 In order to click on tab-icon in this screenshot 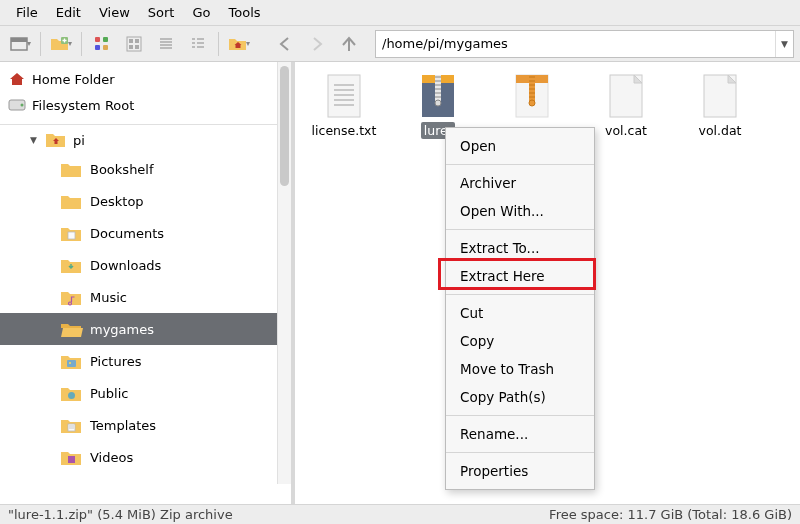, I will do `click(19, 44)`.